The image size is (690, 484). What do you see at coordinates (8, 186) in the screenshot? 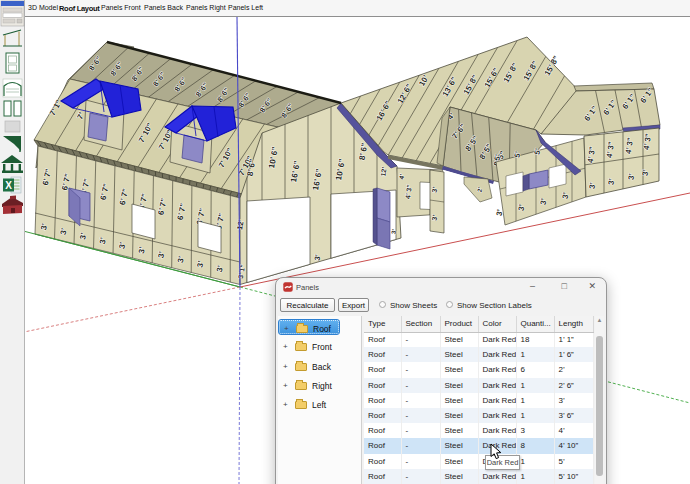
I see `svg-text: X` at bounding box center [8, 186].